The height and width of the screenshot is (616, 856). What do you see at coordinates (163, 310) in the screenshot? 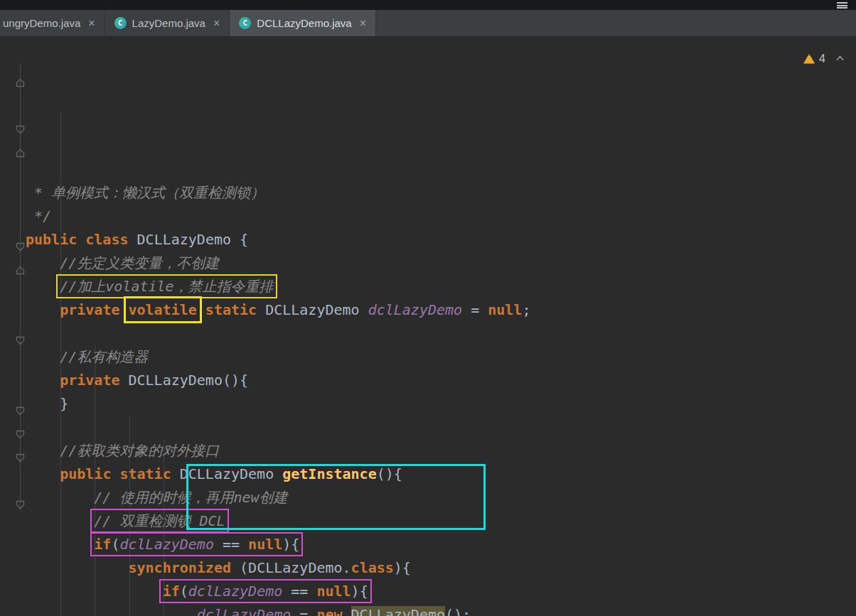
I see `code-token: volatile` at bounding box center [163, 310].